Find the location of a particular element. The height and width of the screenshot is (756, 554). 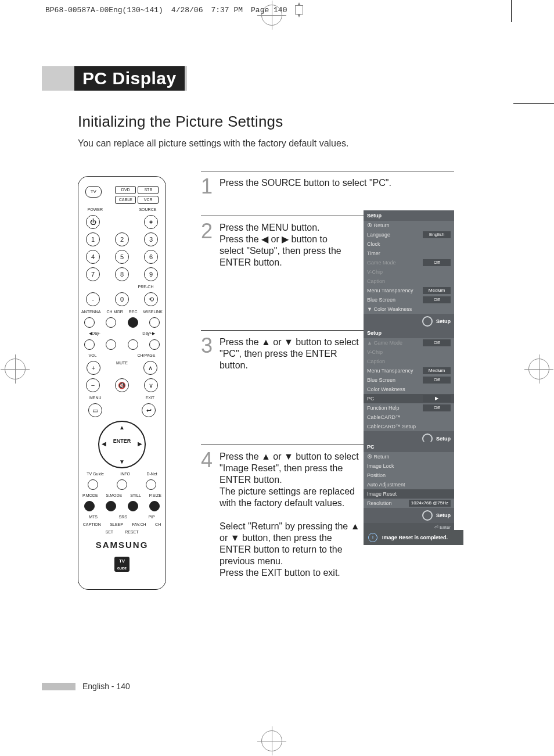

gear-icon is located at coordinates (427, 515).